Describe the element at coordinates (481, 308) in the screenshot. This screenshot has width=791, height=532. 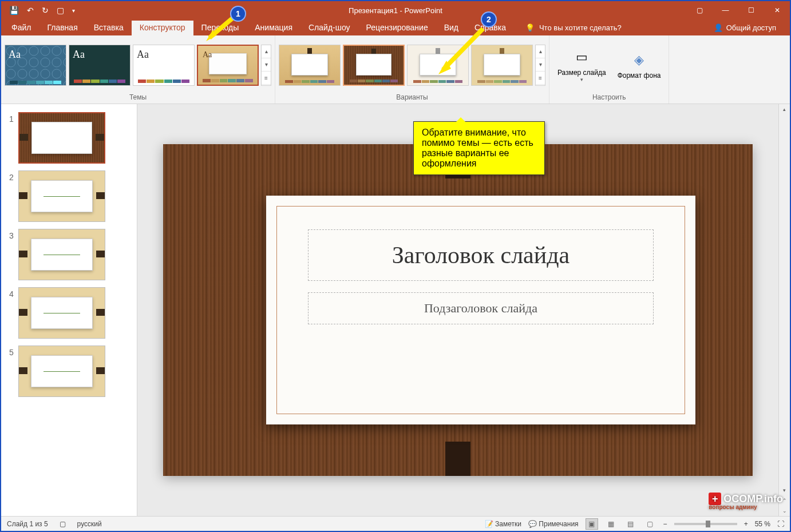
I see `slide-subtitle-placeholder: Подзаголовок слайда` at that location.